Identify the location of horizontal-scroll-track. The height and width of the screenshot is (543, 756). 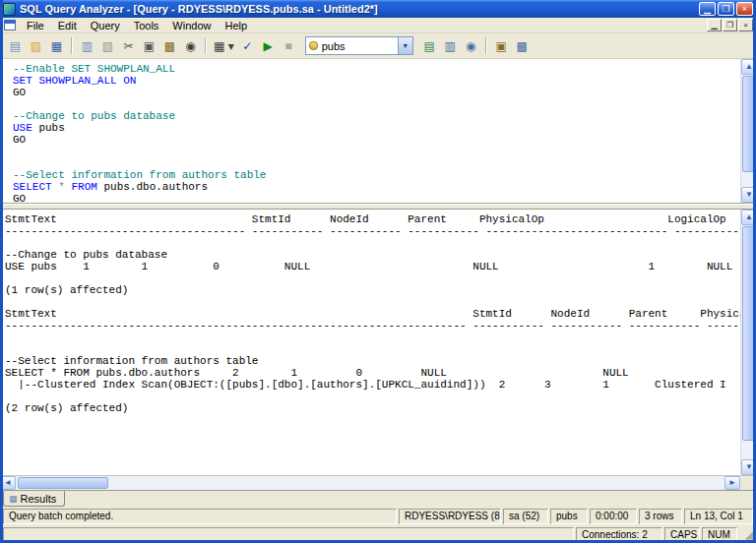
(370, 483).